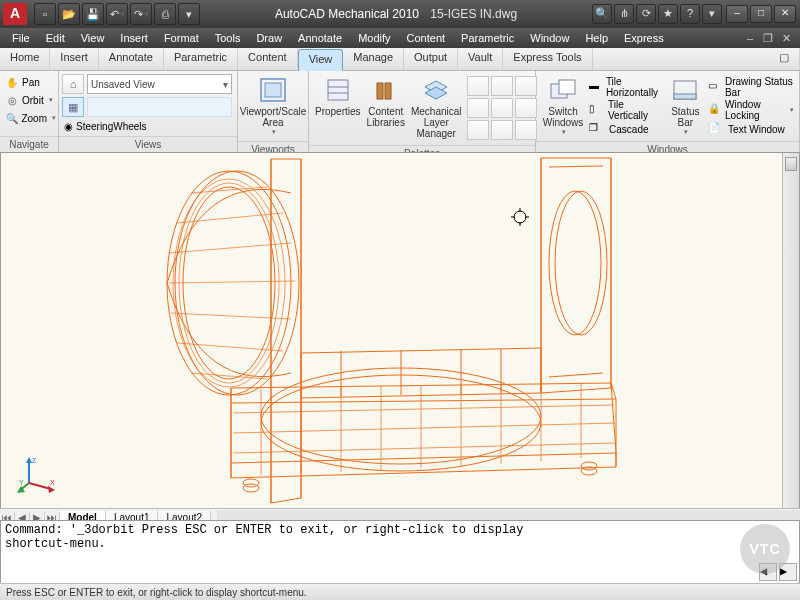  Describe the element at coordinates (56, 38) in the screenshot. I see `menu-edit: Edit` at that location.